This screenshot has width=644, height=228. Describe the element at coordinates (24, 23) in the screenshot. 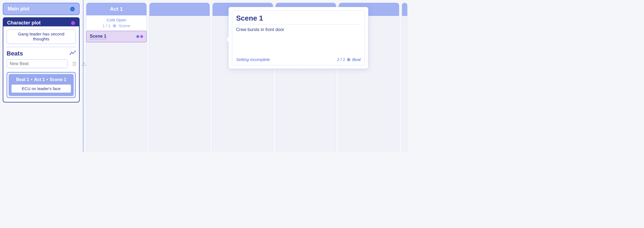

I see `character-plot-label: Character plot` at that location.